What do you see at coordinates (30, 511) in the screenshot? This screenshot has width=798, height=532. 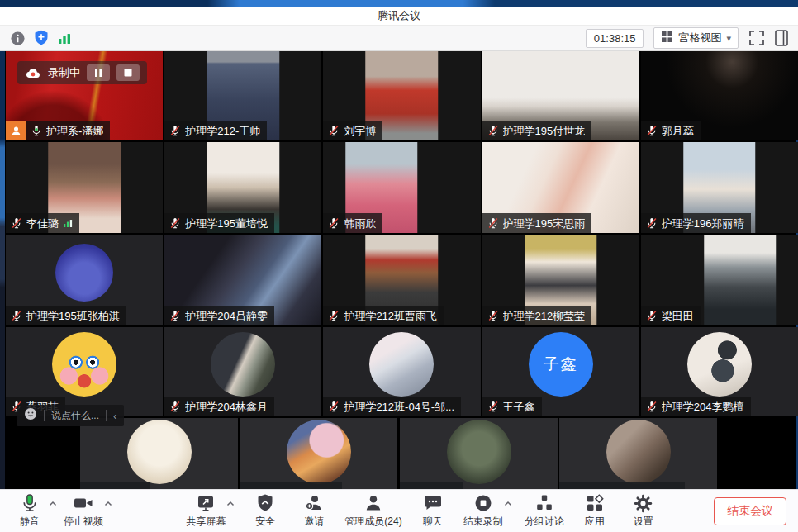 I see `mute-button: 静音` at bounding box center [30, 511].